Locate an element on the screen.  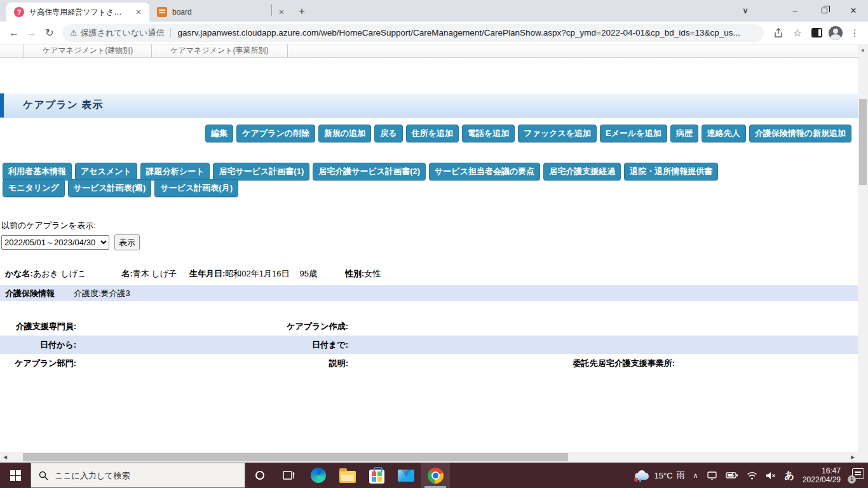
browser-tab-active: ? サ高住専用経営ソフトさつきちゃん × is located at coordinates (78, 12).